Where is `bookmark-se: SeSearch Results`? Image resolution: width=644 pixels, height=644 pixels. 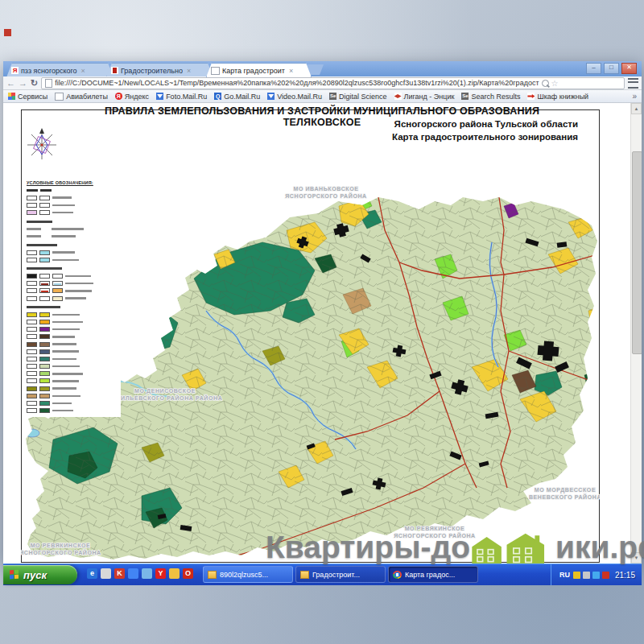
bookmark-se: SeSearch Results is located at coordinates (491, 97).